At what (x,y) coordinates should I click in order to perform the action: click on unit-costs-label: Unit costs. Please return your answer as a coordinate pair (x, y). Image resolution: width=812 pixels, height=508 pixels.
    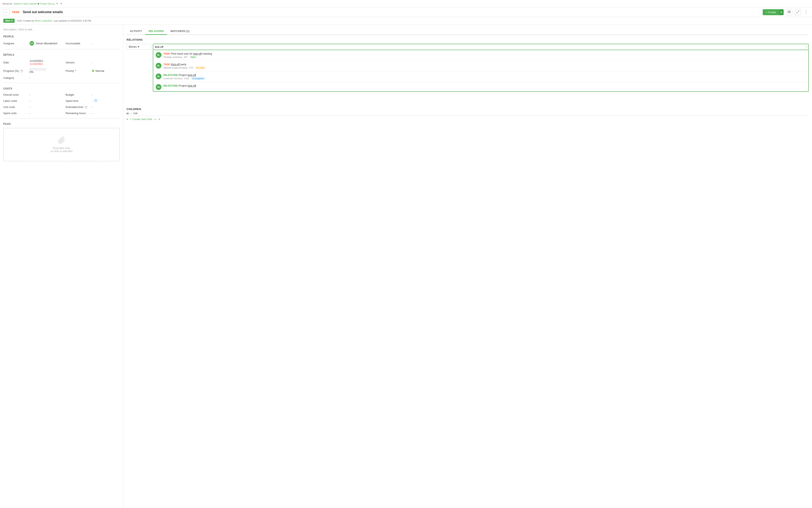
    Looking at the image, I should click on (15, 107).